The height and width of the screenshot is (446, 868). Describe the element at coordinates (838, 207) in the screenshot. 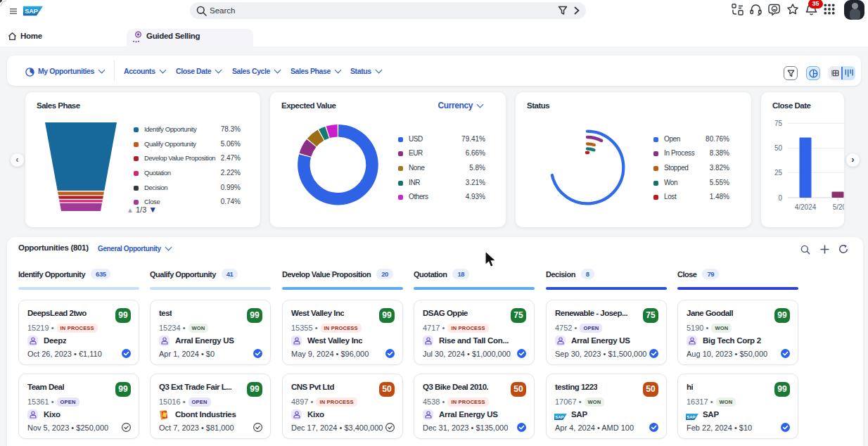

I see `svg-text: 5/2024` at that location.